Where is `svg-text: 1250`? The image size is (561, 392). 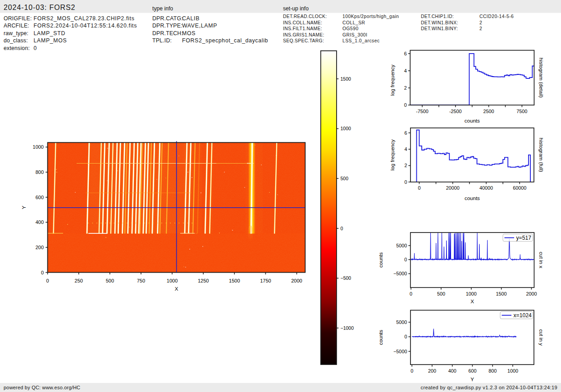 svg-text: 1250 is located at coordinates (203, 281).